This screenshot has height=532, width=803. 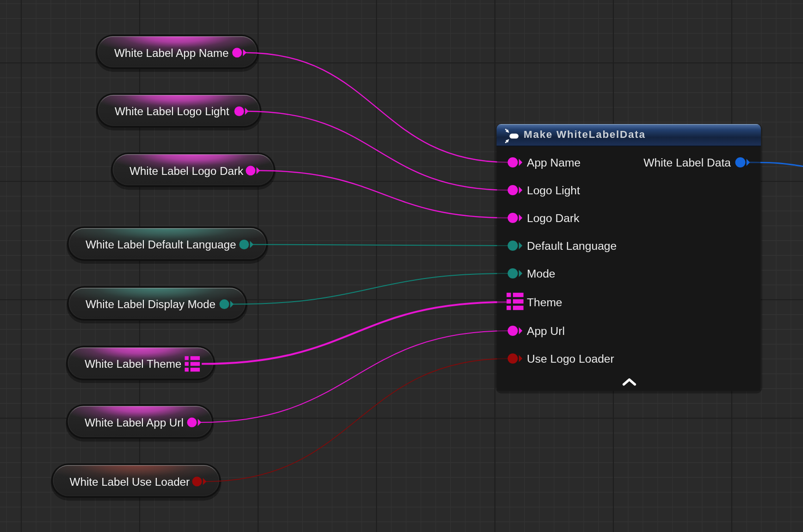 I want to click on svg-text: White Label Logo Dark, so click(x=187, y=171).